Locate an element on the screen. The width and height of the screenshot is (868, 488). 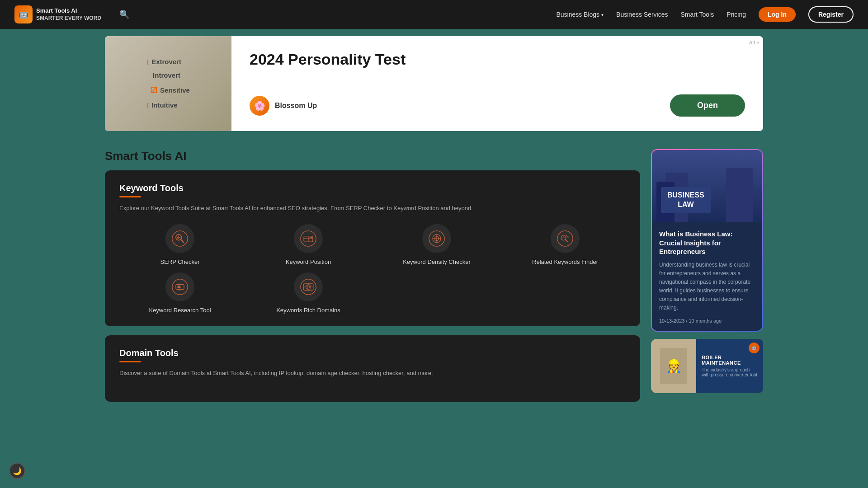
nav-links: Business Blogs ▾ Business Services Smart… is located at coordinates (705, 14).